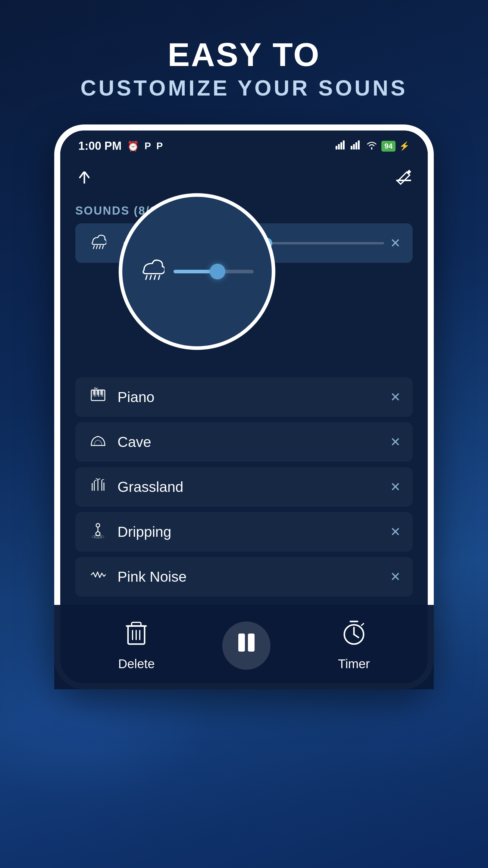 The image size is (488, 868). I want to click on delete-action: Delete, so click(136, 646).